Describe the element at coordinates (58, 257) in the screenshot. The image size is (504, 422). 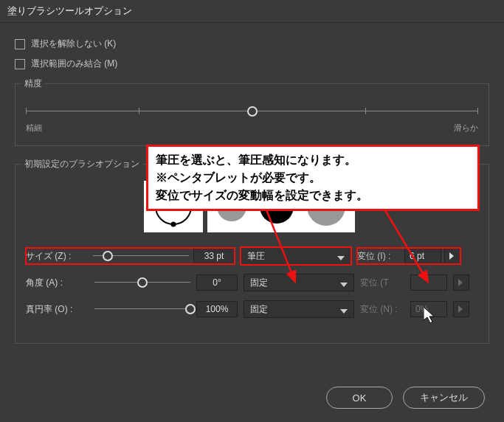
I see `size-label: サイズ (Z) :` at that location.